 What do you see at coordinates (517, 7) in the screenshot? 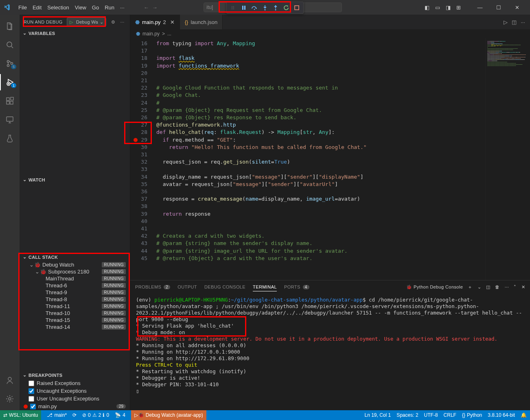
I see `window-close: ✕` at bounding box center [517, 7].